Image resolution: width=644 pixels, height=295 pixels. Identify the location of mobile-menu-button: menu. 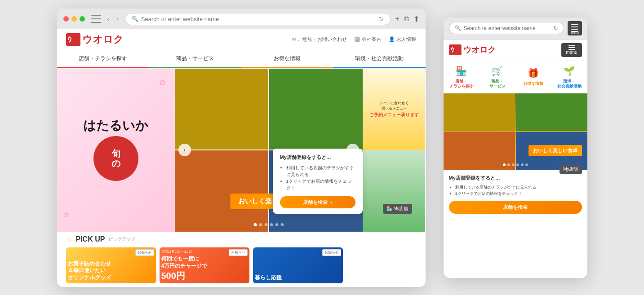
(575, 28).